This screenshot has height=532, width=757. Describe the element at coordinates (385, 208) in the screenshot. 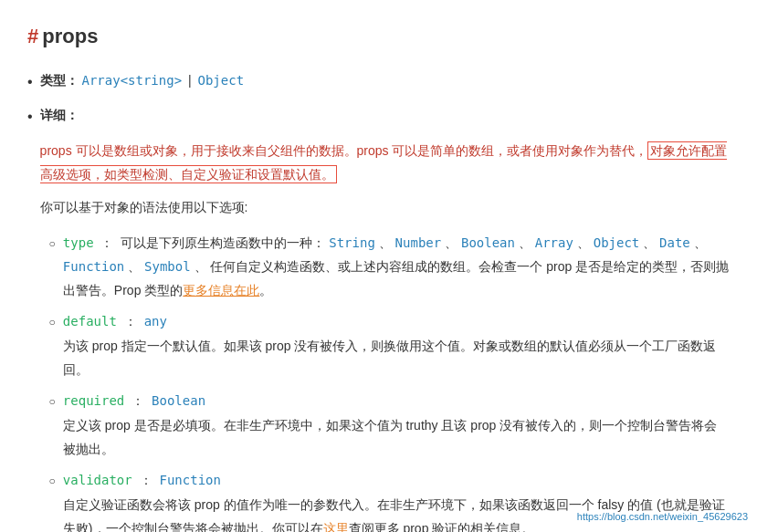

I see `detail-para2: 你可以基于对象的语法使用以下选项:` at that location.